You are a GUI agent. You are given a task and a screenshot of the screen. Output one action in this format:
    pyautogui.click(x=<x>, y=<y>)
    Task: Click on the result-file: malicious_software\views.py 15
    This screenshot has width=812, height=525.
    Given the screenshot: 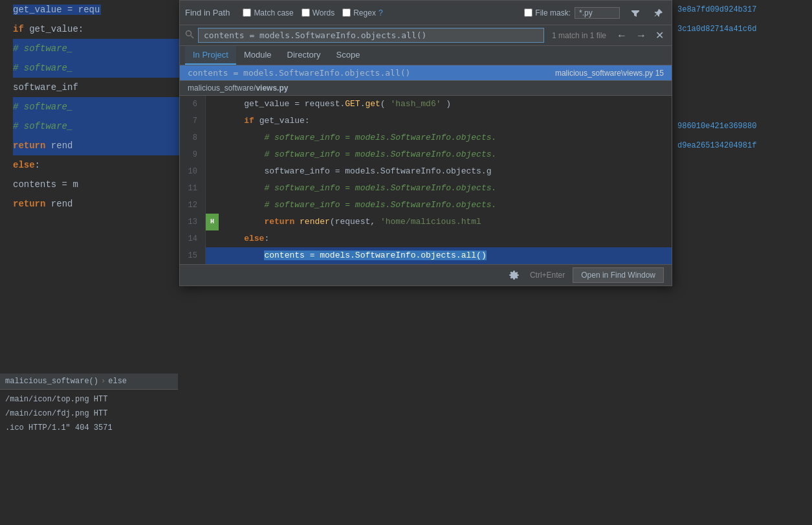 What is the action you would take?
    pyautogui.click(x=609, y=73)
    